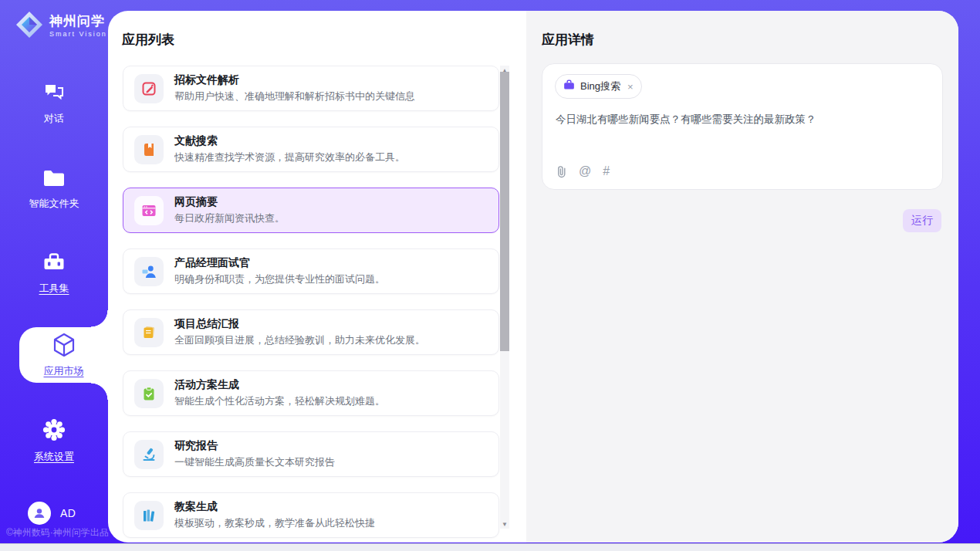  I want to click on app-item-description: 快速精准查找学术资源，提高研究效率的必备工具。, so click(290, 157).